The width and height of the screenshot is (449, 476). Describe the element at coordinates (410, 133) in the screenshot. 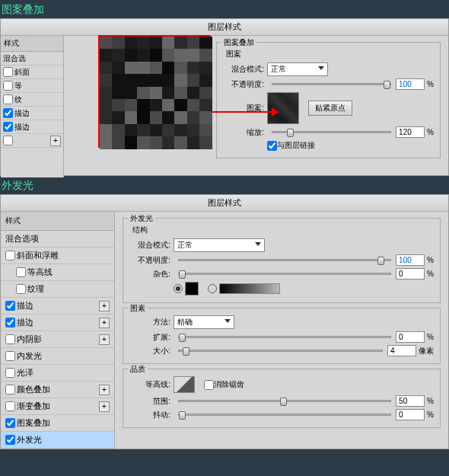

I see `scale-input: 120` at that location.